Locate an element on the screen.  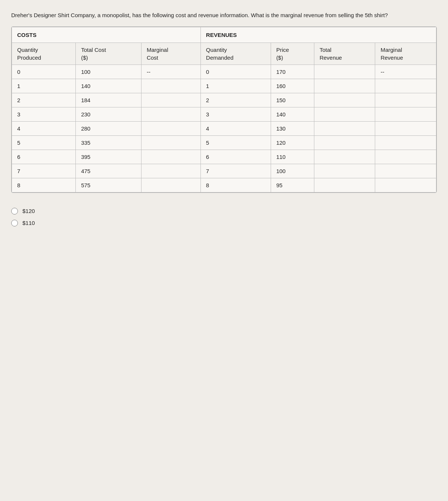
cell-r2-c4: 150 is located at coordinates (292, 100).